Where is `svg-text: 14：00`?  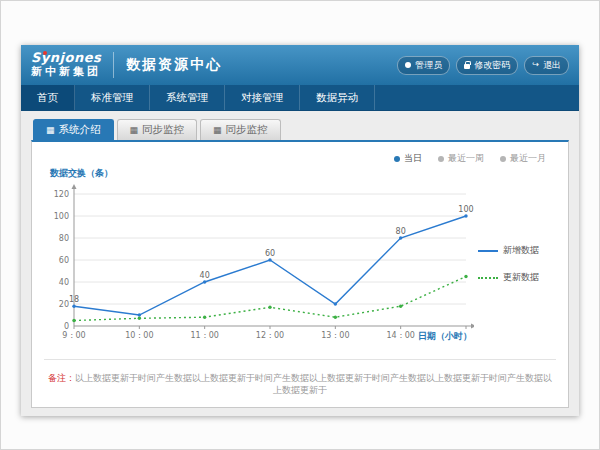 svg-text: 14：00 is located at coordinates (400, 336).